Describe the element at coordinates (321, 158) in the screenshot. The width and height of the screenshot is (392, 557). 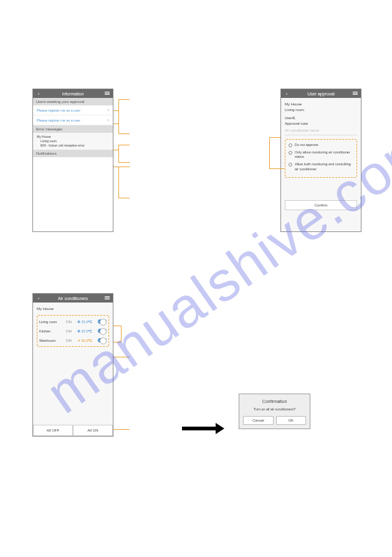
I see `approval-options: Do not approve Only allow monitoring air…` at that location.